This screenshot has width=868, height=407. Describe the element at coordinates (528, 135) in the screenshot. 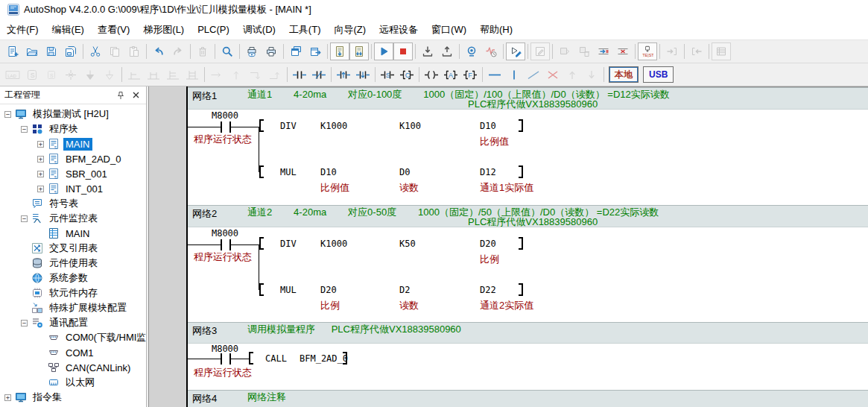

I see `instruction-div: DIVK1000K100D10比例值` at that location.